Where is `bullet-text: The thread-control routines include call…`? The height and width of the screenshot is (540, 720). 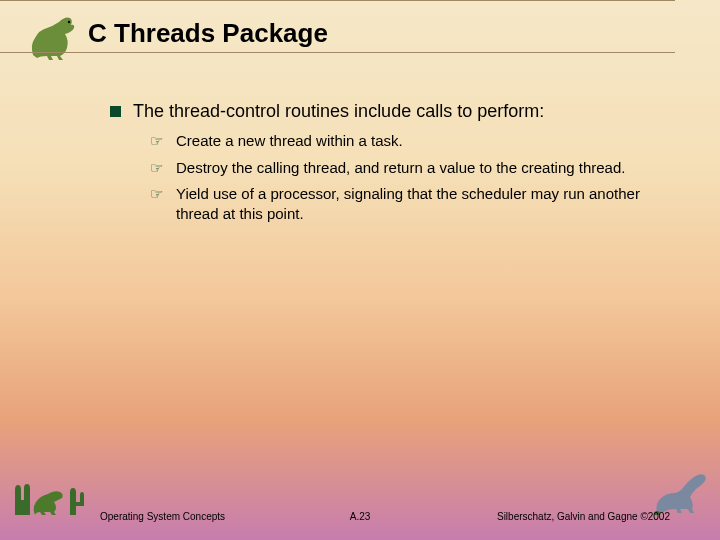
bullet-text: The thread-control routines include call… is located at coordinates (338, 112).